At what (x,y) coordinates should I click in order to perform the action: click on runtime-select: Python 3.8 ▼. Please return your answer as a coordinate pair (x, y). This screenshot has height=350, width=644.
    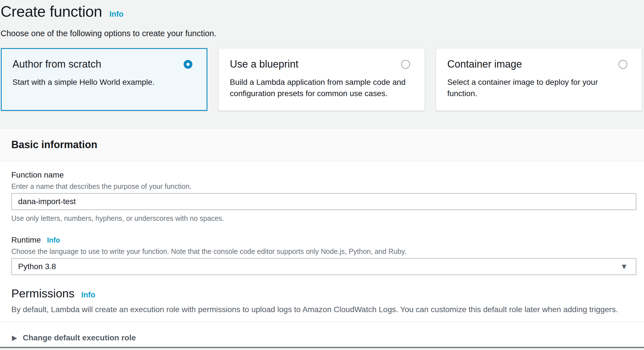
    Looking at the image, I should click on (324, 267).